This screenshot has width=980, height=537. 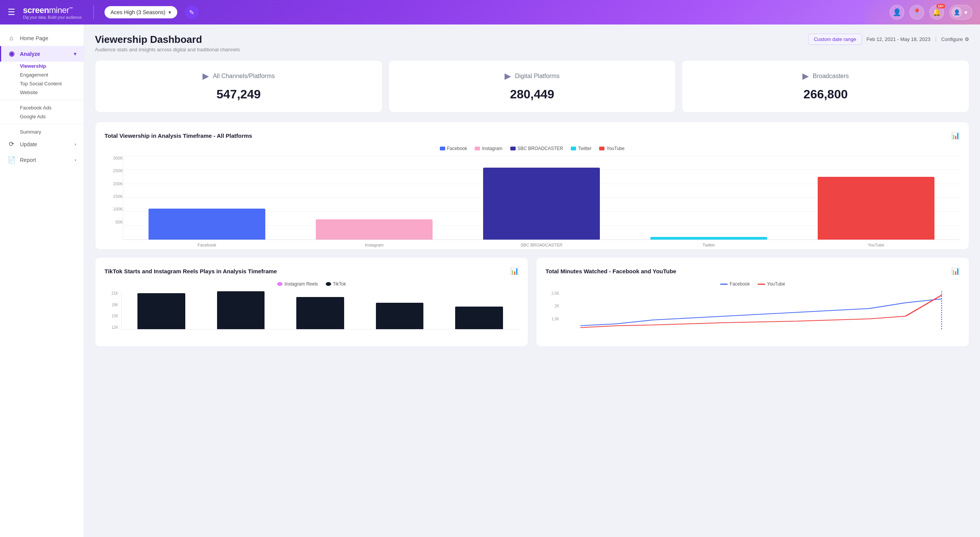 What do you see at coordinates (112, 305) in the screenshot?
I see `tiktok-y-label: 18K` at bounding box center [112, 305].